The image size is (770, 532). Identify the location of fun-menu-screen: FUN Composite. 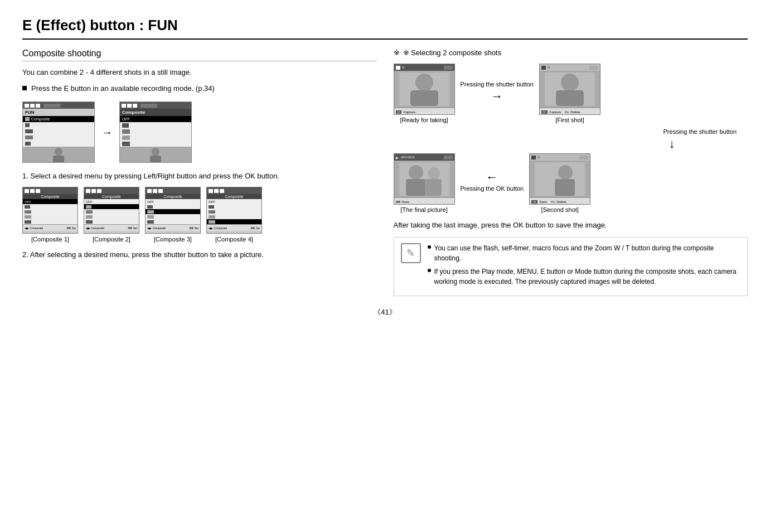
(59, 132).